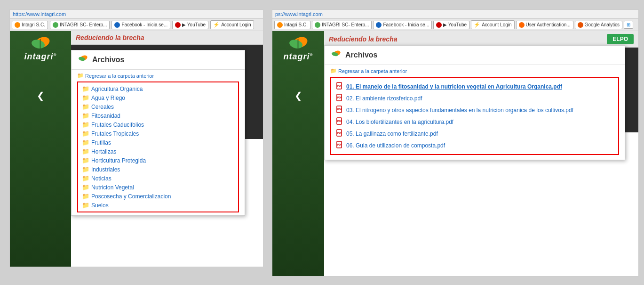 The image size is (644, 285). What do you see at coordinates (602, 24) in the screenshot?
I see `rtab-label-analytics: Google Analytics` at bounding box center [602, 24].